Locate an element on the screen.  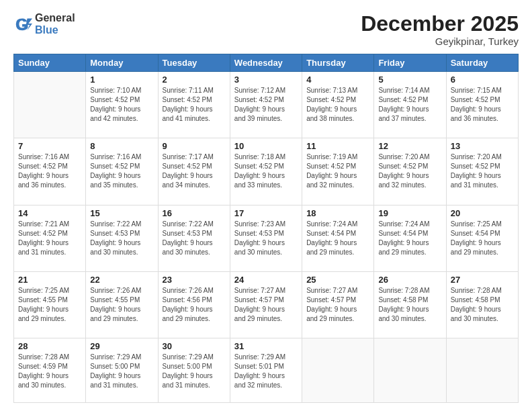
calendar-cell: 4Sunrise: 7:13 AM Sunset: 4:52 PM Daylig… is located at coordinates (339, 105).